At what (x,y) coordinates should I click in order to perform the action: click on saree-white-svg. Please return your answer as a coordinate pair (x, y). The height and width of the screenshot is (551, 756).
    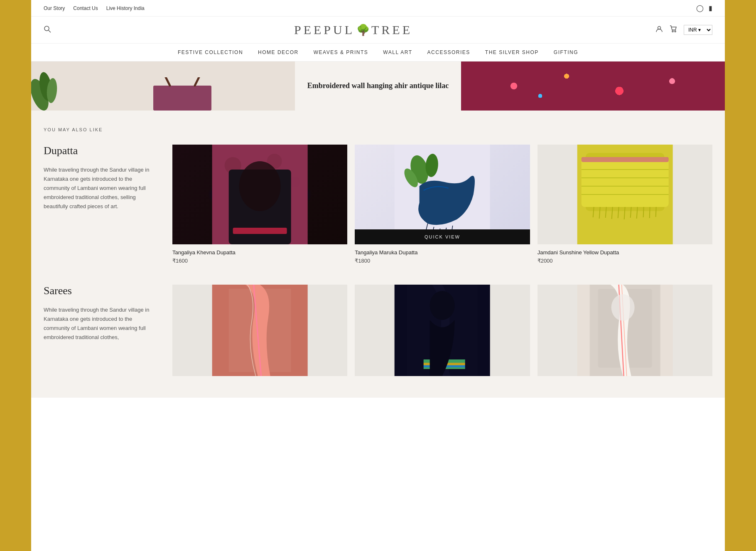
    Looking at the image, I should click on (625, 330).